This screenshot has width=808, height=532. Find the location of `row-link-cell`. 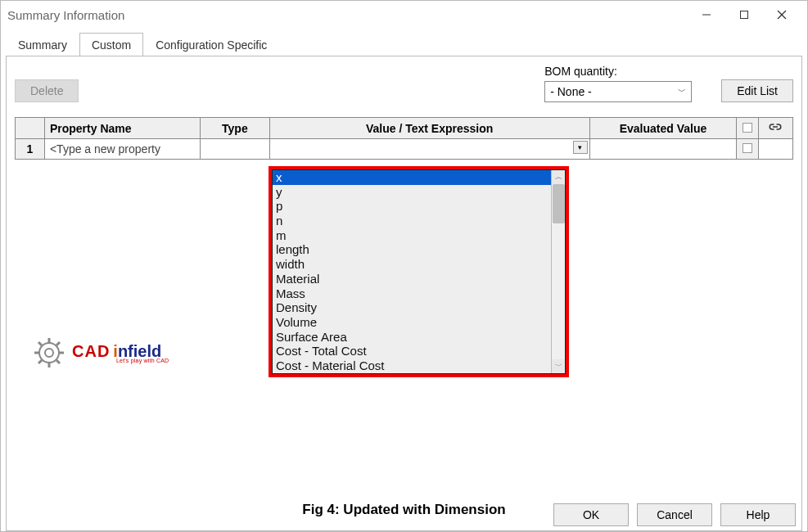

row-link-cell is located at coordinates (775, 149).